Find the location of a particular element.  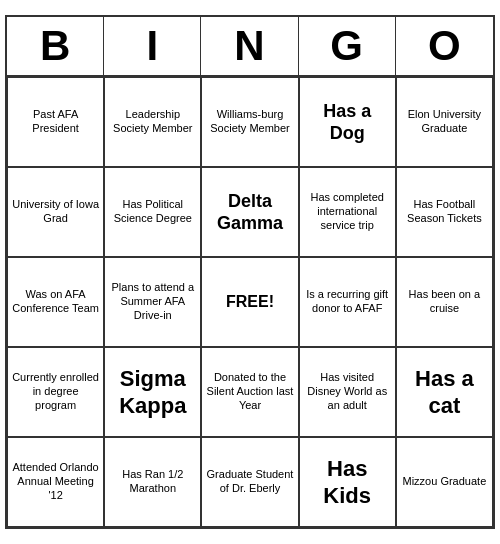

cell-text-6: Has Political Science Degree is located at coordinates (152, 212).